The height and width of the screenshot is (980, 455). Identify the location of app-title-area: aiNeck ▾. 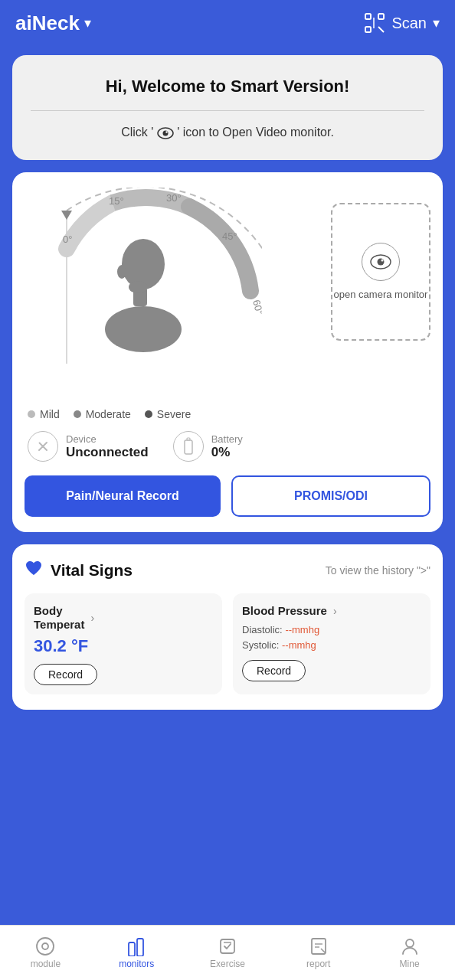
(54, 23).